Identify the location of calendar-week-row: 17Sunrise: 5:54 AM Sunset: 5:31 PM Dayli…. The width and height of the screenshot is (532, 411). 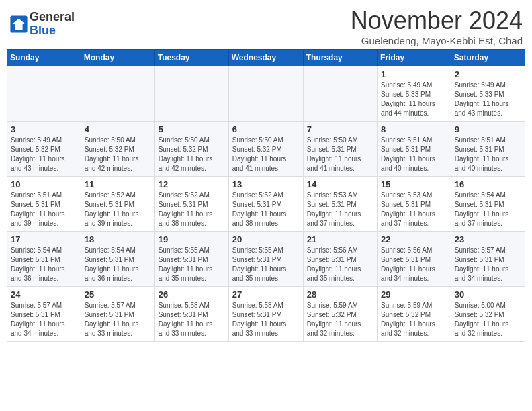
(266, 259).